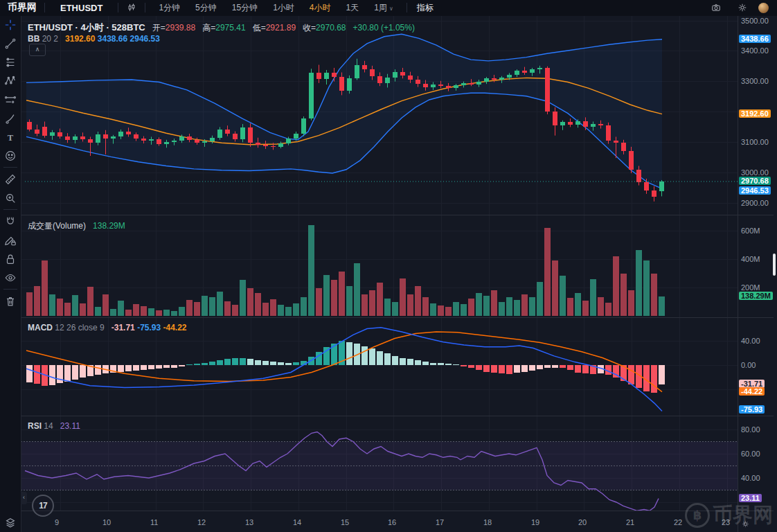 This screenshot has width=777, height=532. Describe the element at coordinates (10, 62) in the screenshot. I see `tool-fib-retracement` at that location.